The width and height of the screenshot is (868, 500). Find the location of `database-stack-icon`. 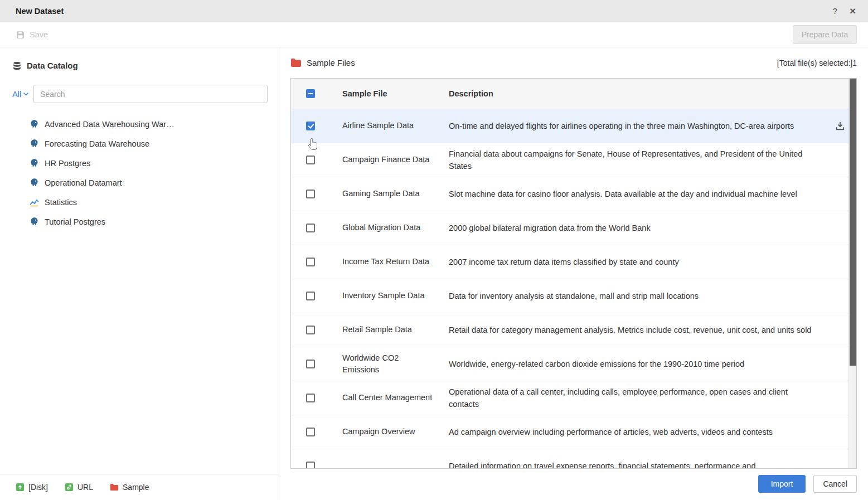

database-stack-icon is located at coordinates (17, 66).